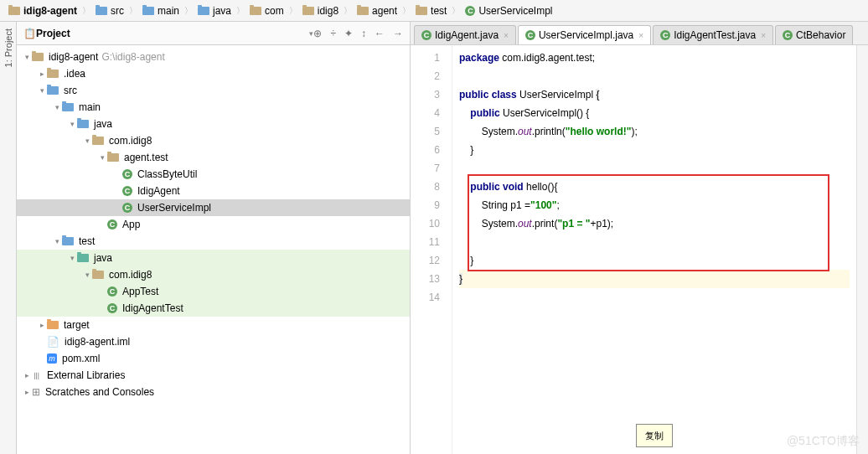  I want to click on editor-tab: IdigAgentTest.java×, so click(713, 35).